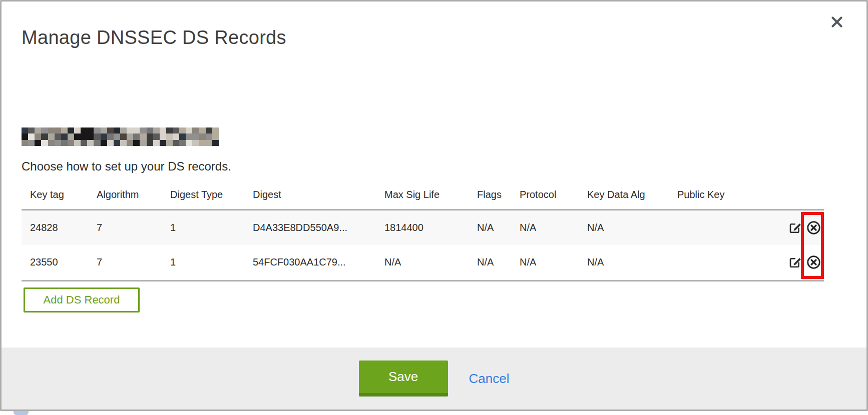 Image resolution: width=868 pixels, height=415 pixels. Describe the element at coordinates (422, 227) in the screenshot. I see `table-row: 24828 7 1 D4A33E8DD550A9... 1814400 N/A …` at that location.